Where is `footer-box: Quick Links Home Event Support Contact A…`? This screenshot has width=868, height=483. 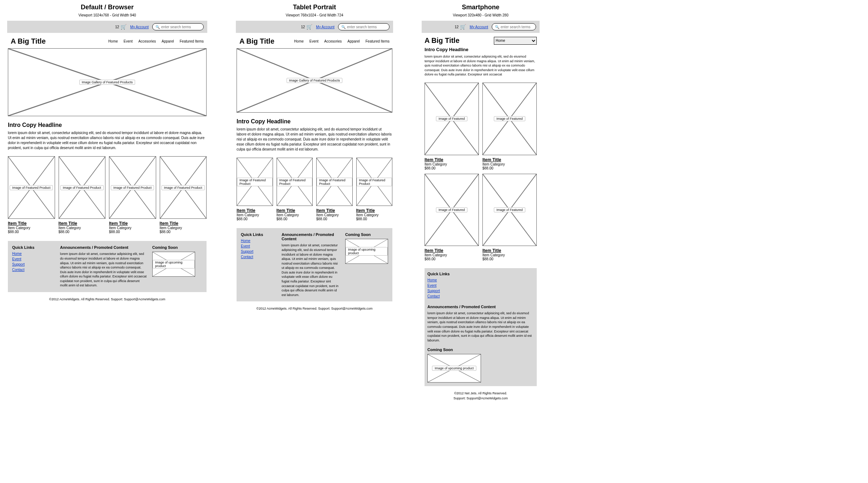
footer-box: Quick Links Home Event Support Contact A… is located at coordinates (481, 327).